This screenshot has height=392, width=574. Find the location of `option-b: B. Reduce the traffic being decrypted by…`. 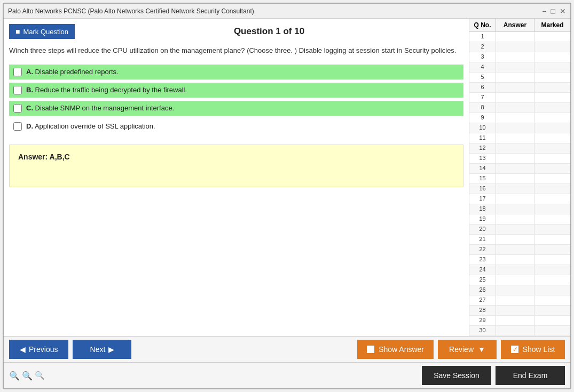

option-b: B. Reduce the traffic being decrypted by… is located at coordinates (236, 90).